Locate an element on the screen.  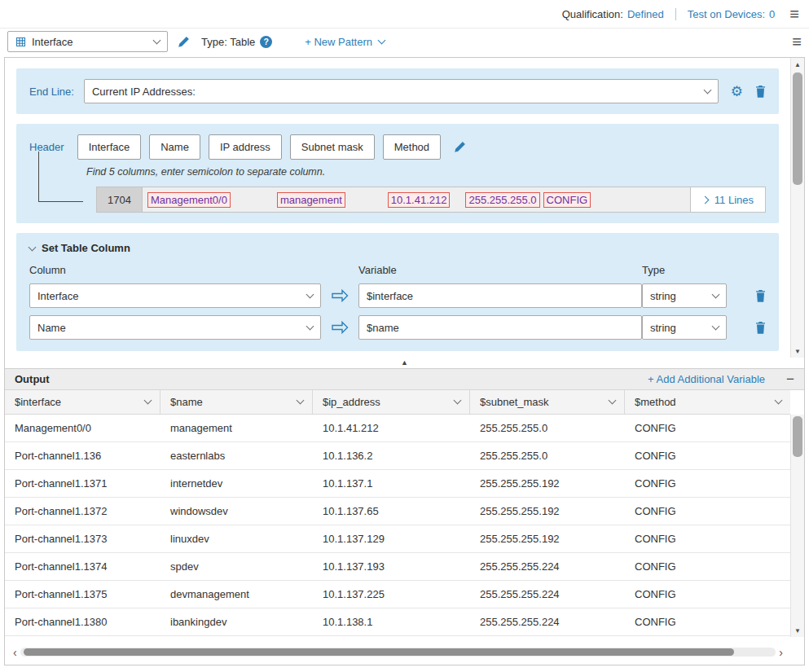
cell-interface: Port-channel1.1375 is located at coordinates (83, 595).